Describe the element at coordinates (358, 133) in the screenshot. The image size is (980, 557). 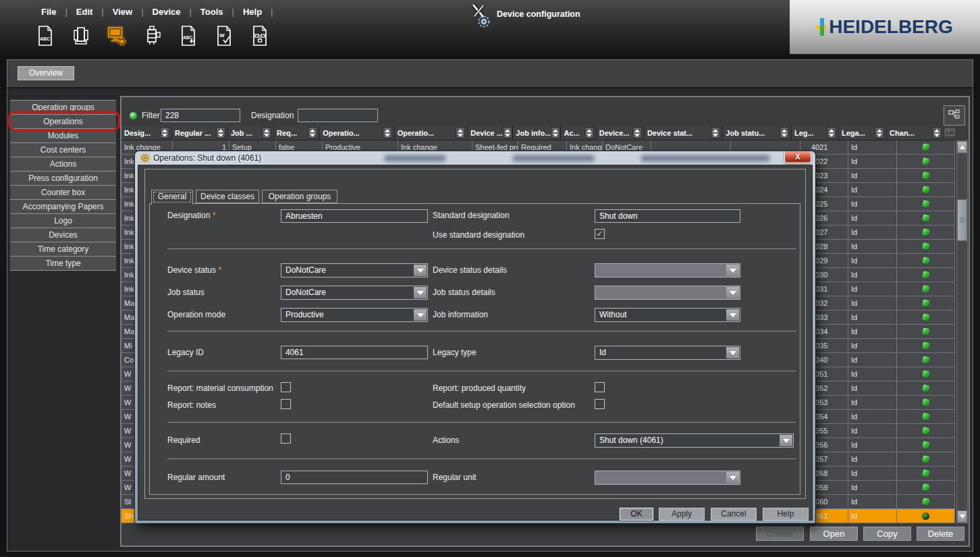
I see `column-header-4: Operatio...` at that location.